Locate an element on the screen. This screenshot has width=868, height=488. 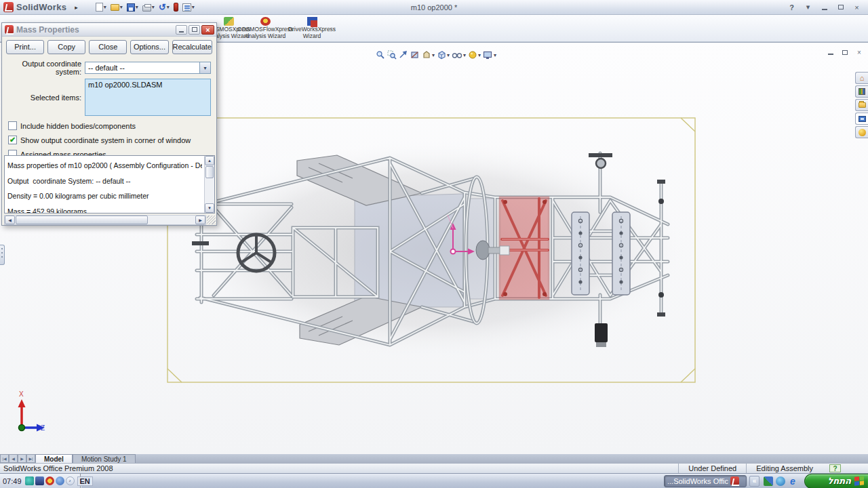
tab-nav-last-button: ▶| is located at coordinates (31, 458).